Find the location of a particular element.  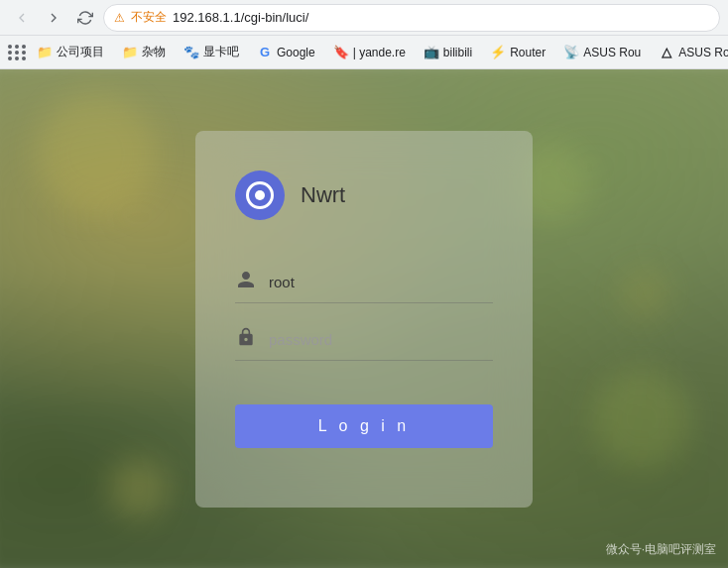

back-button is located at coordinates (22, 18).